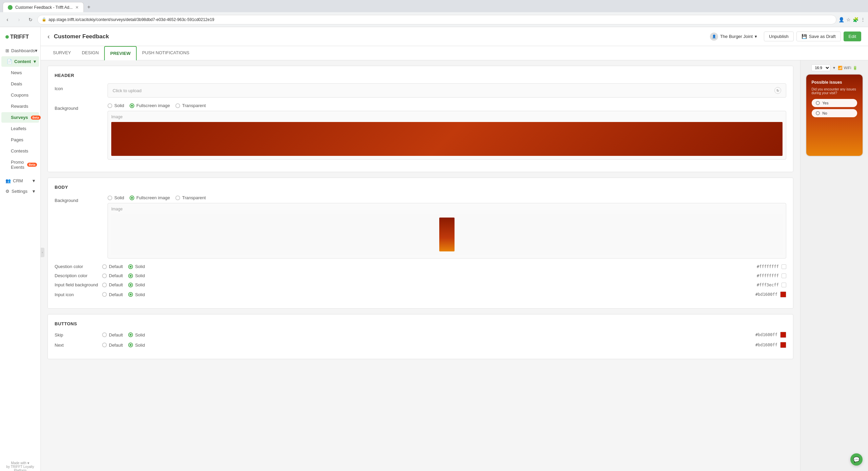 The height and width of the screenshot is (471, 868). I want to click on unpublish-button: Unpublish, so click(779, 37).